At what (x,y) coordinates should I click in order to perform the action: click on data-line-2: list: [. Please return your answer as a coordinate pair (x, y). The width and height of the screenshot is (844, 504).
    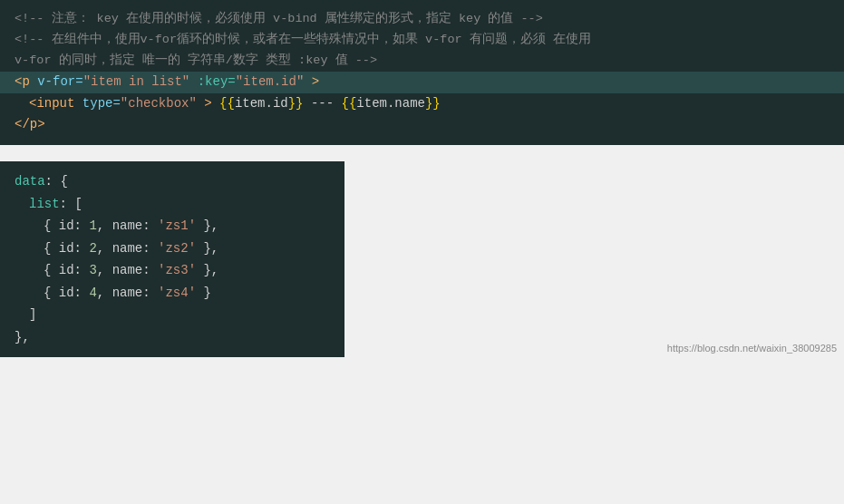
    Looking at the image, I should click on (172, 205).